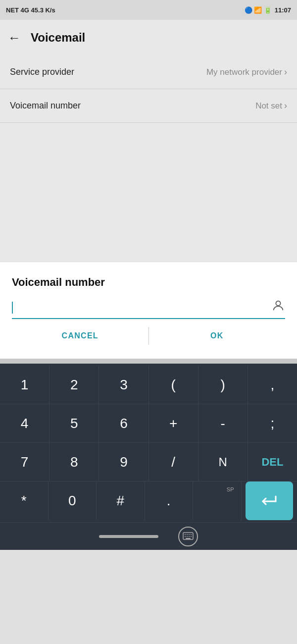 The height and width of the screenshot is (644, 297). What do you see at coordinates (42, 72) in the screenshot?
I see `service-provider-label: Service provider` at bounding box center [42, 72].